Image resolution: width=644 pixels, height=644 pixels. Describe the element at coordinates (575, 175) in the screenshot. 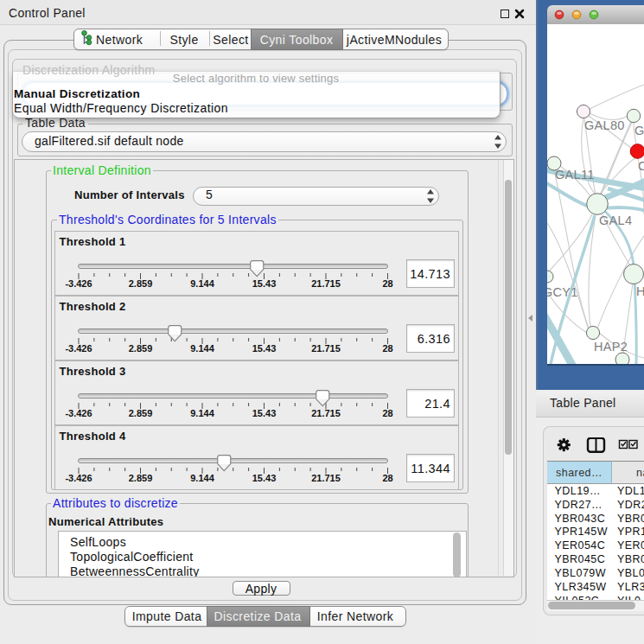

I see `svg-text: GAL11` at that location.